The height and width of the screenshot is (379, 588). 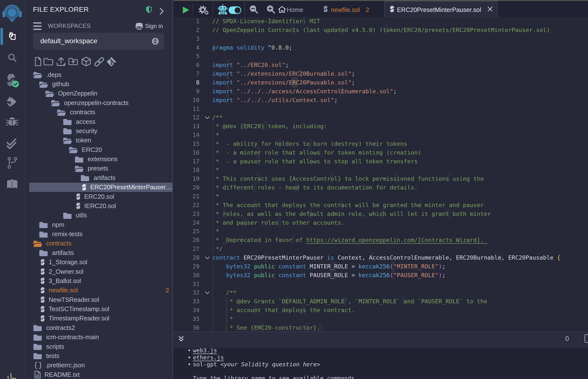 What do you see at coordinates (381, 363) in the screenshot?
I see `terminal-output: •web3.js•ethers.js•sol-gpt <your Solidit…` at bounding box center [381, 363].